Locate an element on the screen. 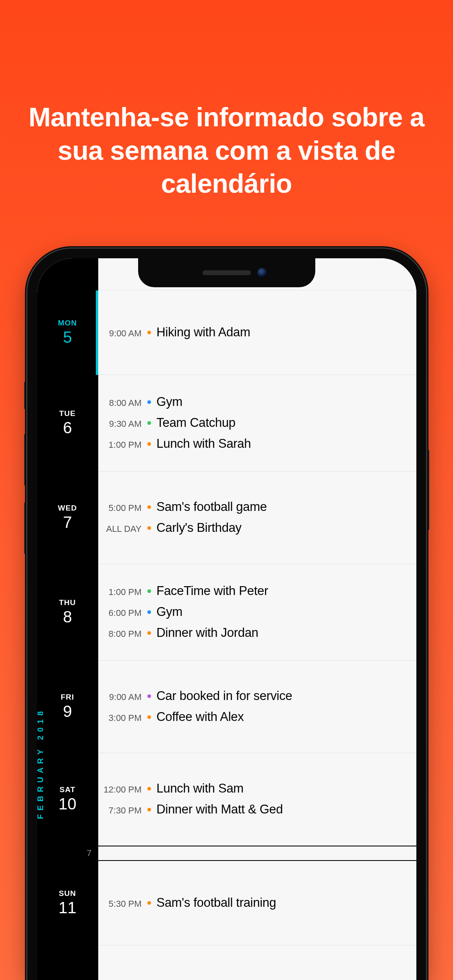  front-camera is located at coordinates (262, 273).